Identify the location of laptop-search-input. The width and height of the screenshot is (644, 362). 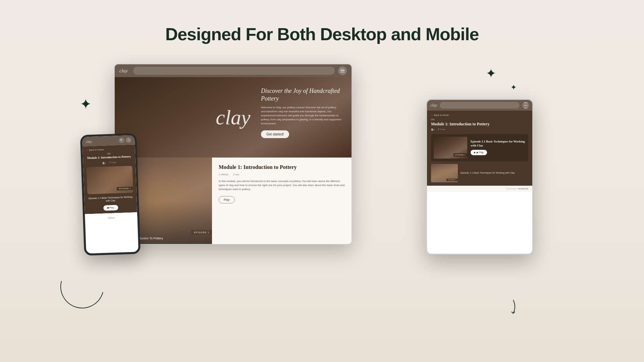
(234, 71).